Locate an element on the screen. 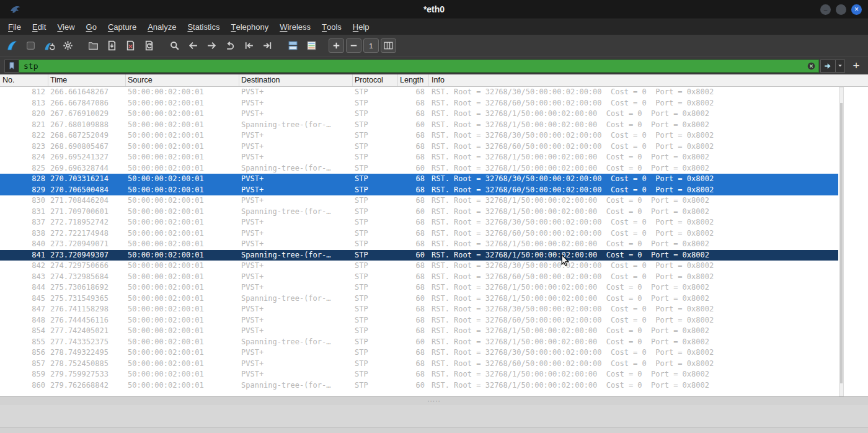 The height and width of the screenshot is (433, 868). zoom-original-icon: 1 is located at coordinates (371, 46).